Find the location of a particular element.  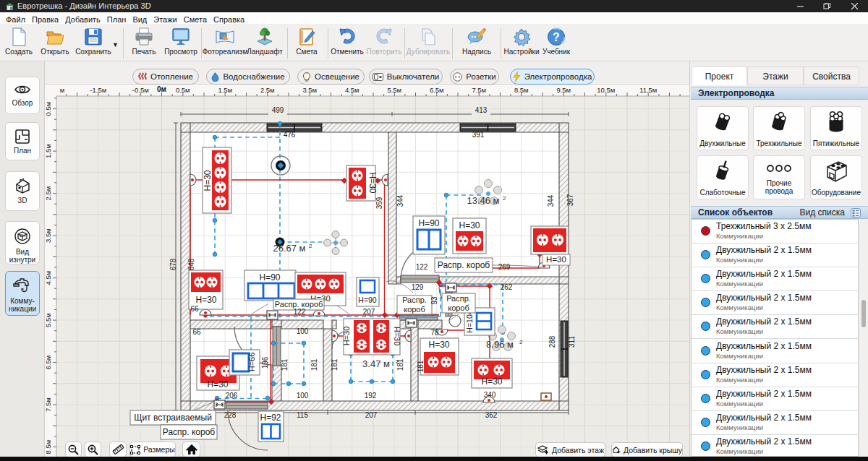

svg-text: Н=92 is located at coordinates (271, 418).